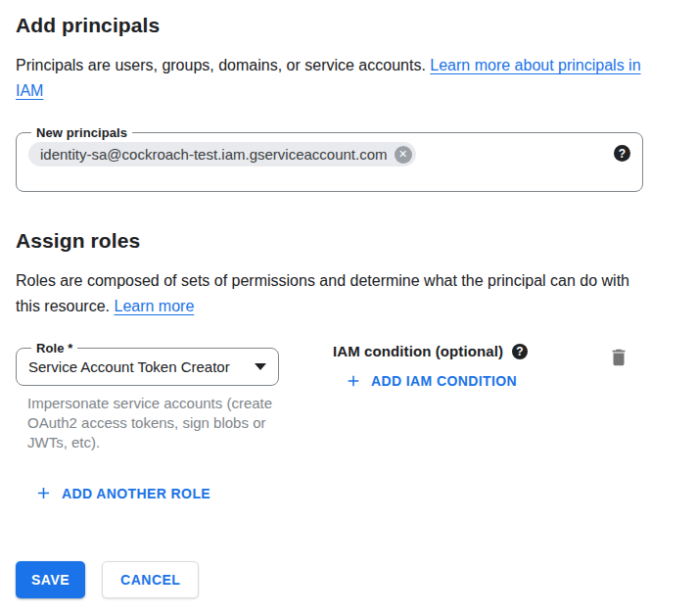 This screenshot has width=698, height=616. I want to click on role-column: Role * Service Account Token Creator Imp…, so click(147, 397).